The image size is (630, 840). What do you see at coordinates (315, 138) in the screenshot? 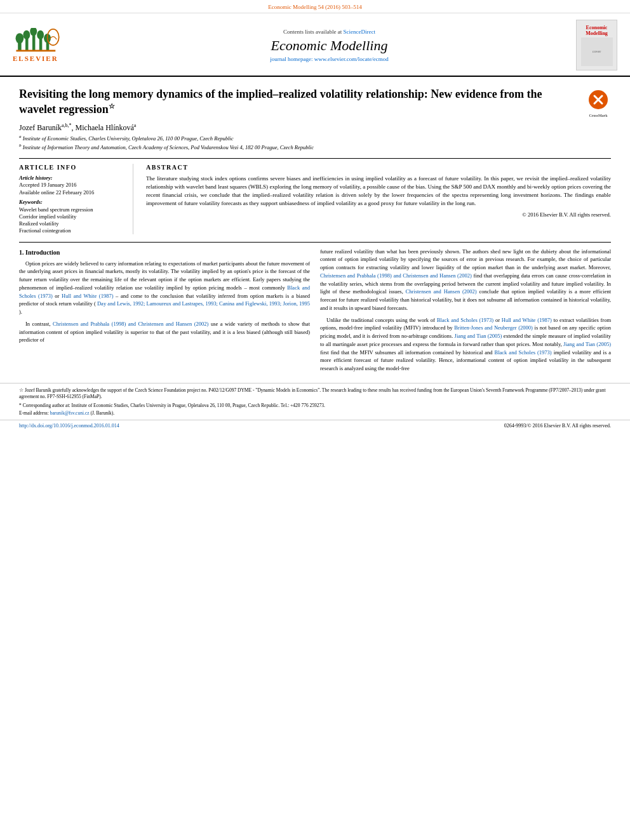
I see `affiliation-a: a Institute of Economic Studies, Charles…` at bounding box center [315, 138].